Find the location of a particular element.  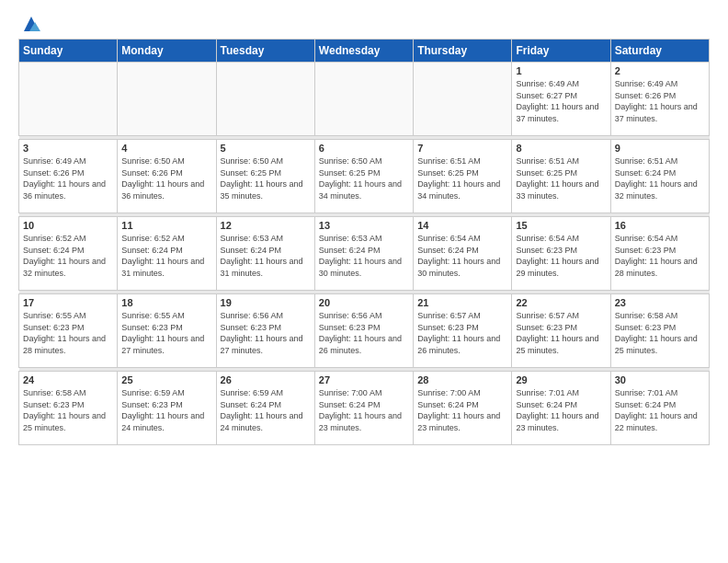

calendar-cell: 14Sunrise: 6:54 AMSunset: 6:24 PMDayligh… is located at coordinates (463, 254).